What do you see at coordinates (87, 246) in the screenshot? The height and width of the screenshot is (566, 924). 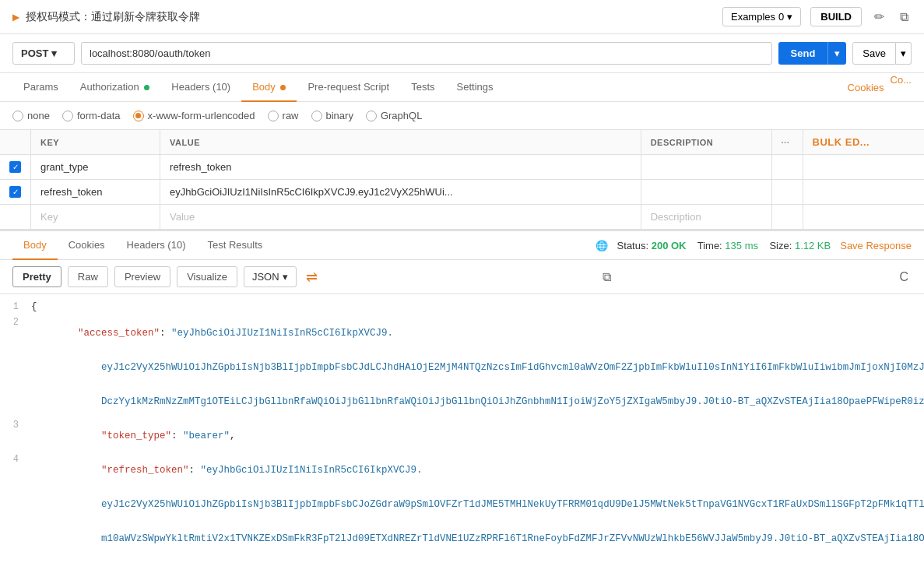 I see `response-tab-cookies: Cookies` at bounding box center [87, 246].